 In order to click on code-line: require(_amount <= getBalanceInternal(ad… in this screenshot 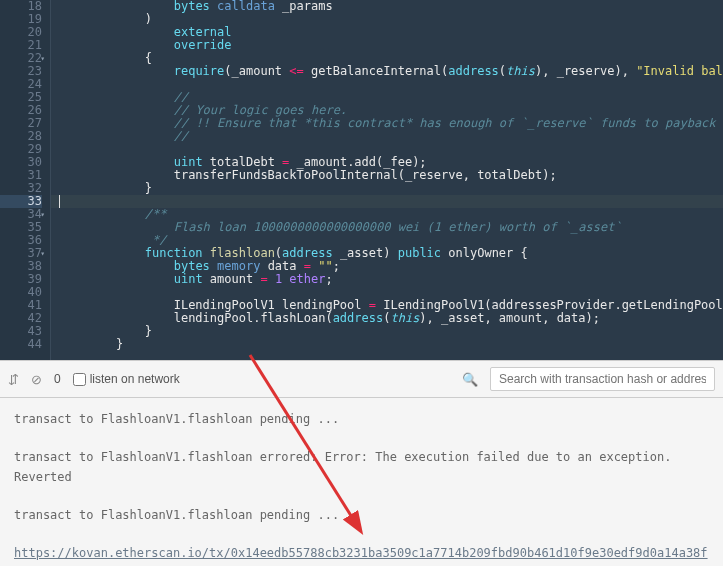, I will do `click(405, 72)`.